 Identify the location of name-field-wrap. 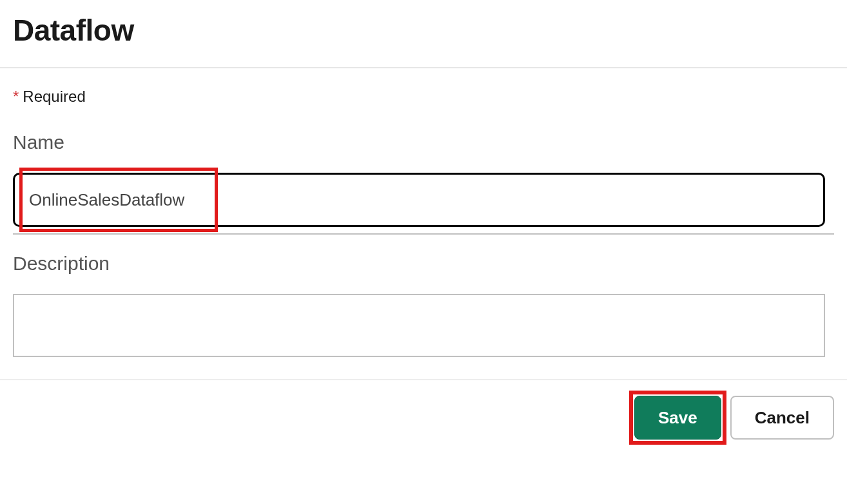
(424, 200).